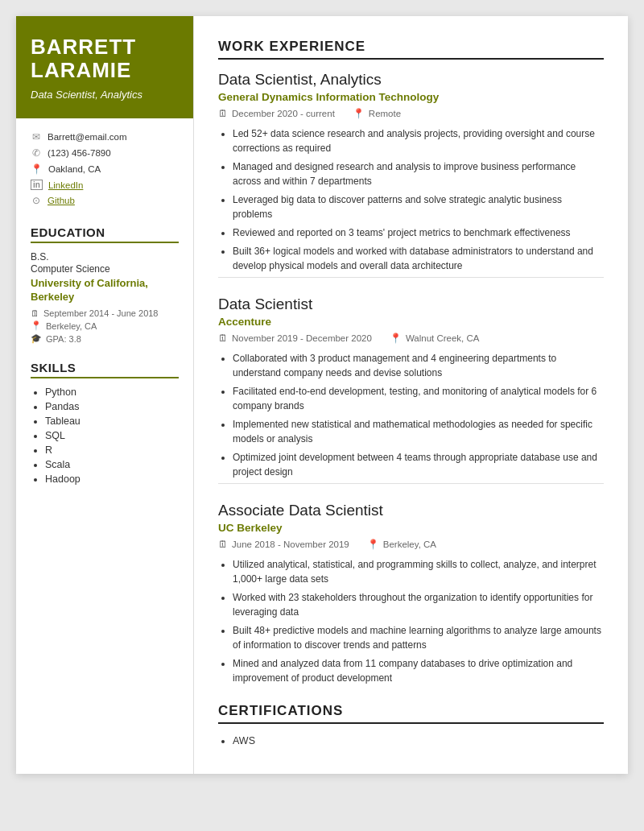 The width and height of the screenshot is (644, 831). What do you see at coordinates (411, 544) in the screenshot?
I see `job-meta: 🗓 June 2018 - November 2019 📍 Berkeley, …` at bounding box center [411, 544].